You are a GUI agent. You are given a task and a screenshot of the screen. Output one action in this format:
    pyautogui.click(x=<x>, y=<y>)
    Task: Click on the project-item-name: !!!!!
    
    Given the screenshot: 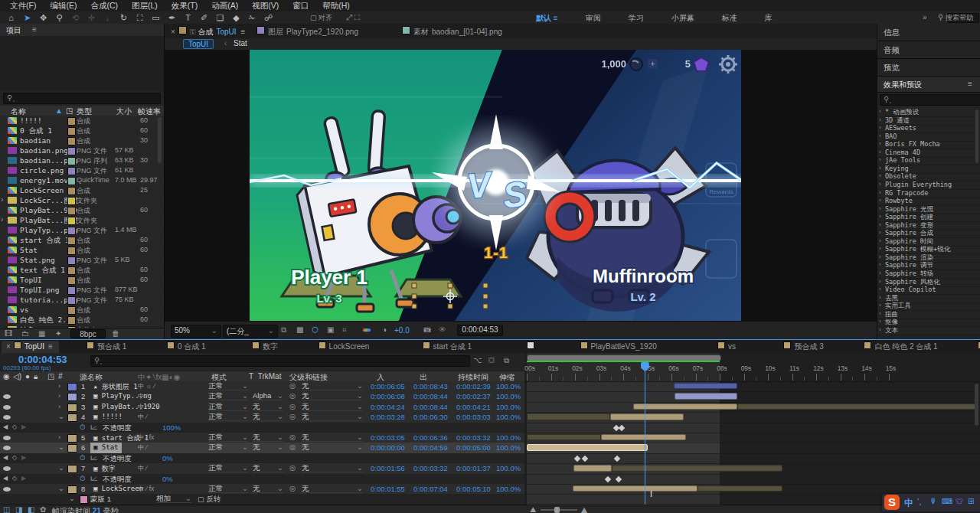 What is the action you would take?
    pyautogui.click(x=31, y=121)
    